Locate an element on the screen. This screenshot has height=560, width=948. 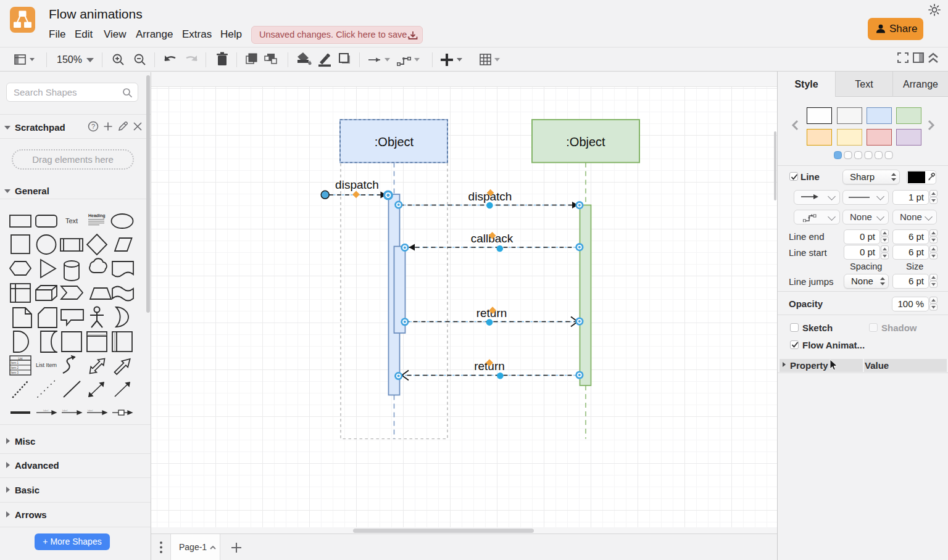
svg-text: Heading is located at coordinates (97, 216).